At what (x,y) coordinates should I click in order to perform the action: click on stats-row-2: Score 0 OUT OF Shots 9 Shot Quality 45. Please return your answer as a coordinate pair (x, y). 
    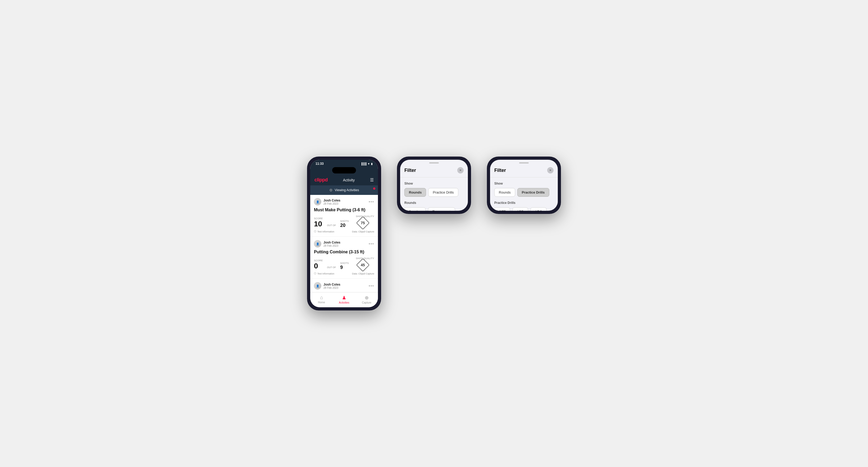
    Looking at the image, I should click on (344, 263).